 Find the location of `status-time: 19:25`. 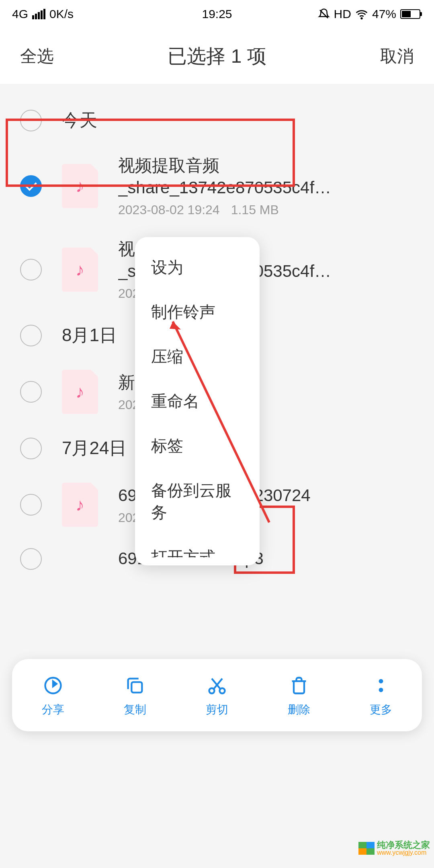

status-time: 19:25 is located at coordinates (217, 14).